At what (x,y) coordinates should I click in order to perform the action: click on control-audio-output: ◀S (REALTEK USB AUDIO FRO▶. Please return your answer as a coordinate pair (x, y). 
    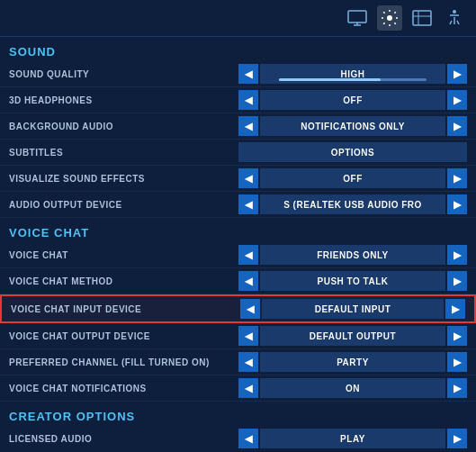
    Looking at the image, I should click on (353, 204).